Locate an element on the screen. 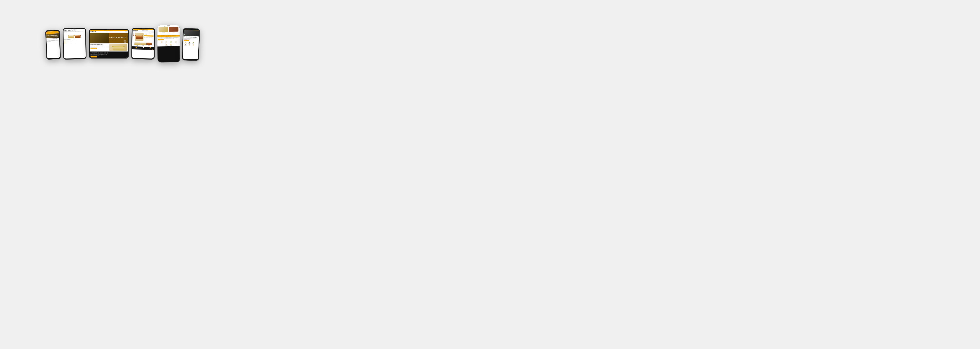 The height and width of the screenshot is (349, 980). tl-concreting-cta-btn: SHOP THE RANGE is located at coordinates (94, 57).